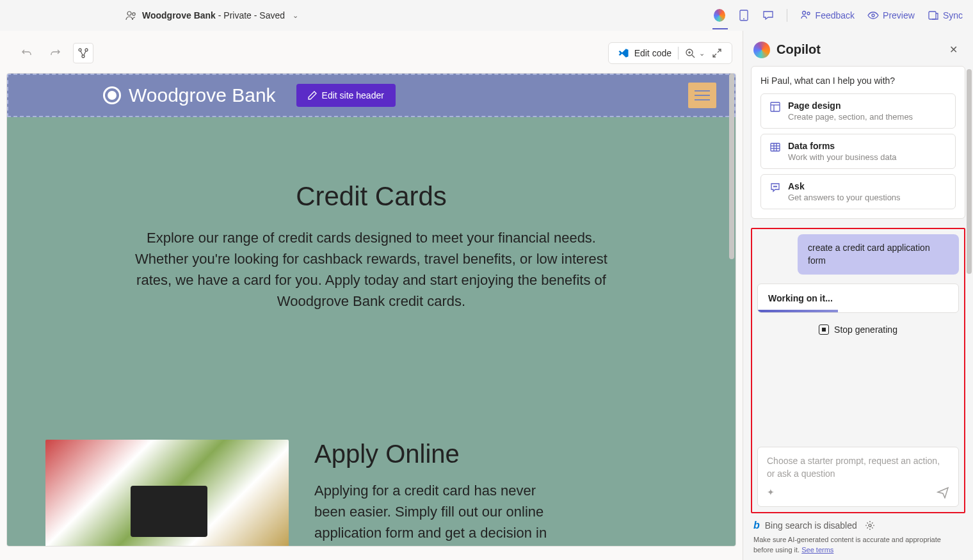 The width and height of the screenshot is (973, 560). Describe the element at coordinates (645, 53) in the screenshot. I see `edit-code-button: Edit code` at that location.